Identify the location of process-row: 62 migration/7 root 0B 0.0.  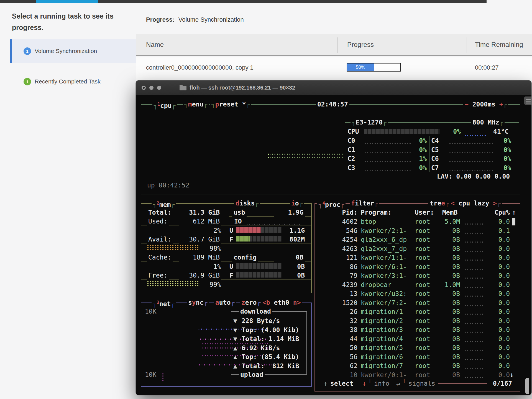
(328, 366).